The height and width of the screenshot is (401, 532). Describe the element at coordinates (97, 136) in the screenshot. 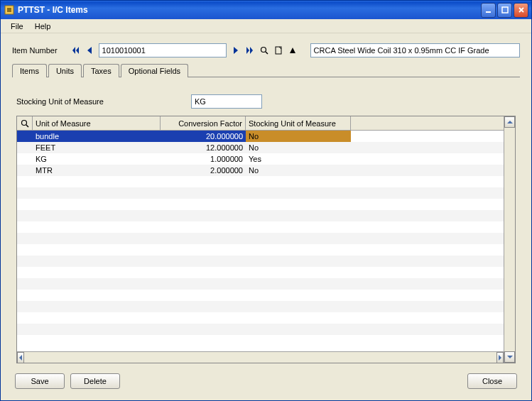

I see `cell-uom: bundle` at that location.